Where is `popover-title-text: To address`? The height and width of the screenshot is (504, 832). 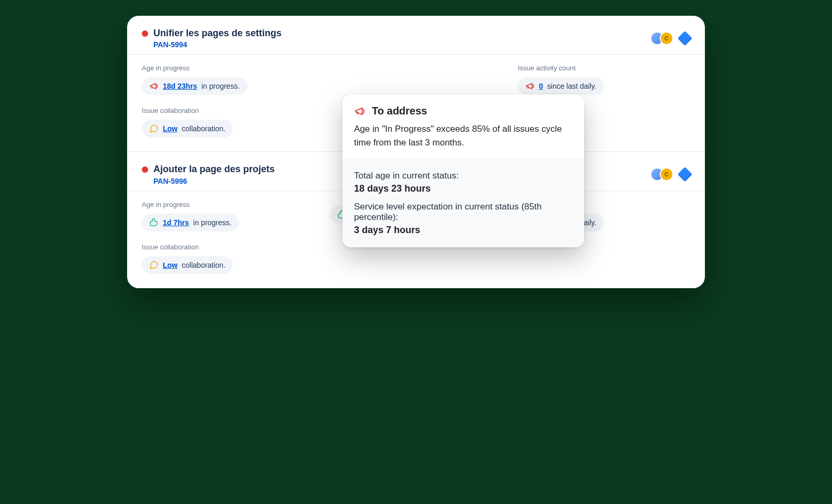
popover-title-text: To address is located at coordinates (399, 111).